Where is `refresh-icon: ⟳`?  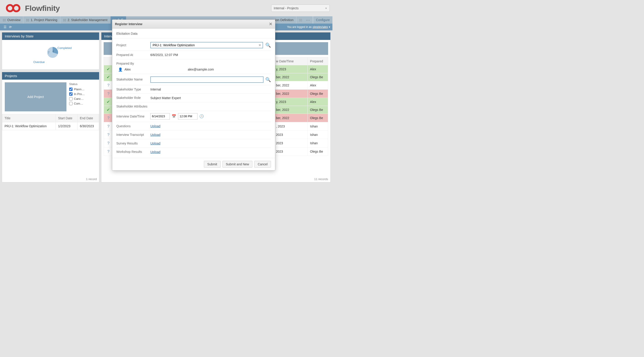
refresh-icon: ⟳ is located at coordinates (10, 27).